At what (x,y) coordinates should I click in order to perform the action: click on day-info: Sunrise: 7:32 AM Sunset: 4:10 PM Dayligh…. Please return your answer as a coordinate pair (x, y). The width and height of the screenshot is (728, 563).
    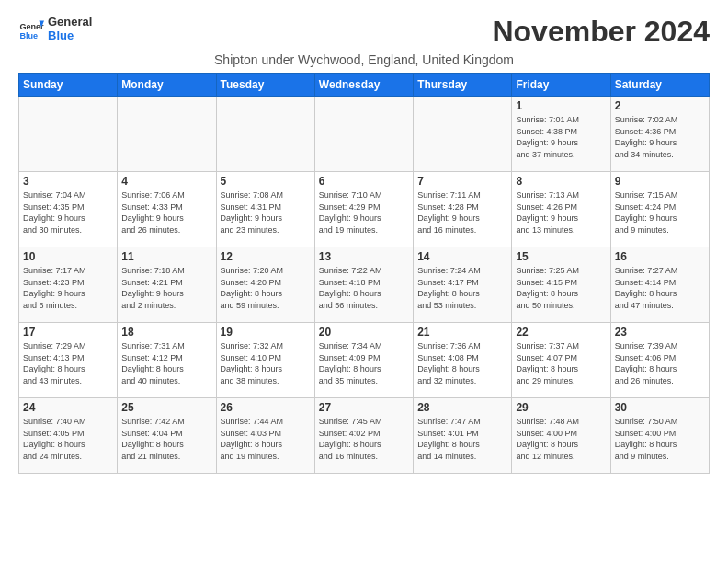
    Looking at the image, I should click on (266, 363).